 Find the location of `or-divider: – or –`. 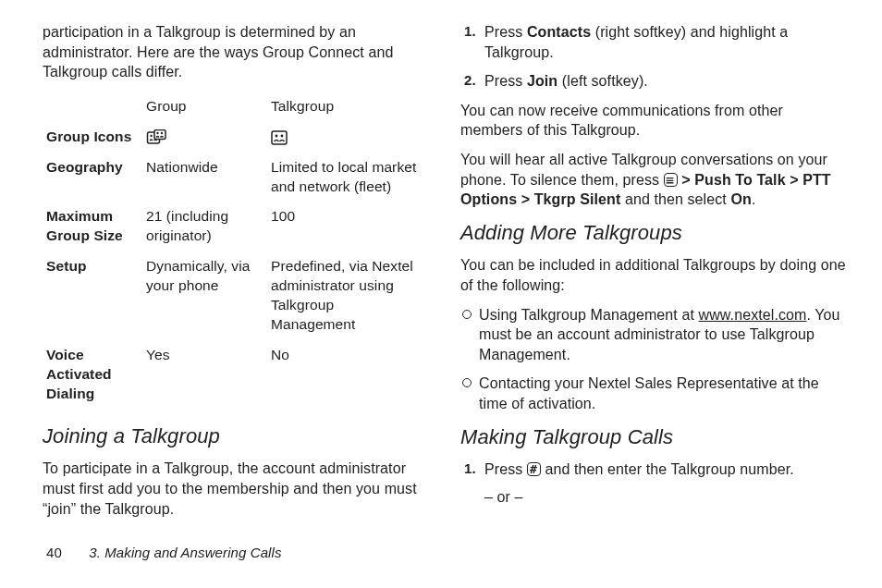

or-divider: – or – is located at coordinates (666, 497).